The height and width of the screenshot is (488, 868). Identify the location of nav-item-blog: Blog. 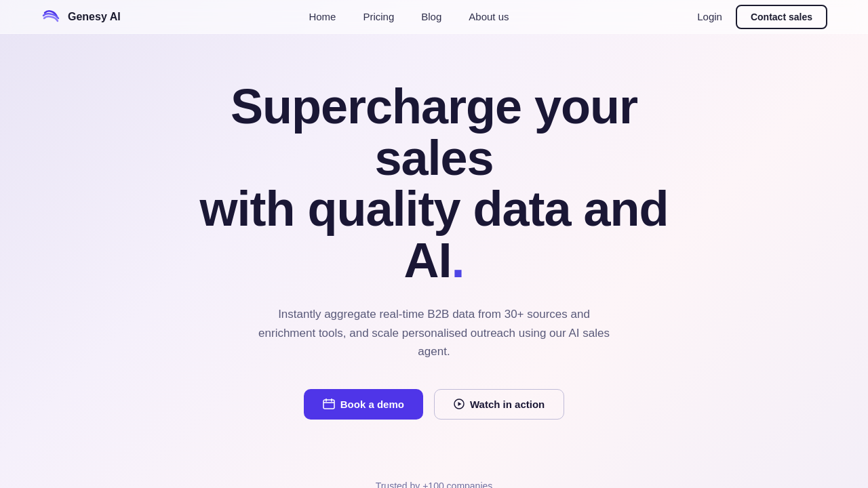
(431, 16).